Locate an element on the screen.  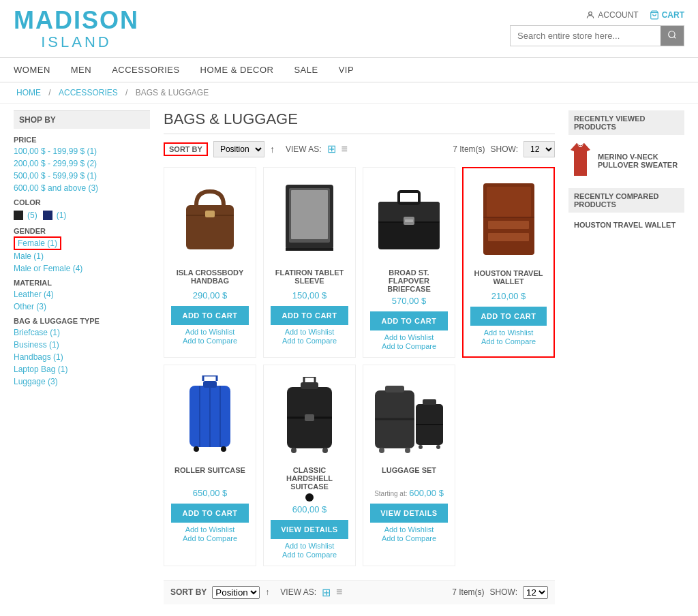
nav-vip: VIP is located at coordinates (346, 70).